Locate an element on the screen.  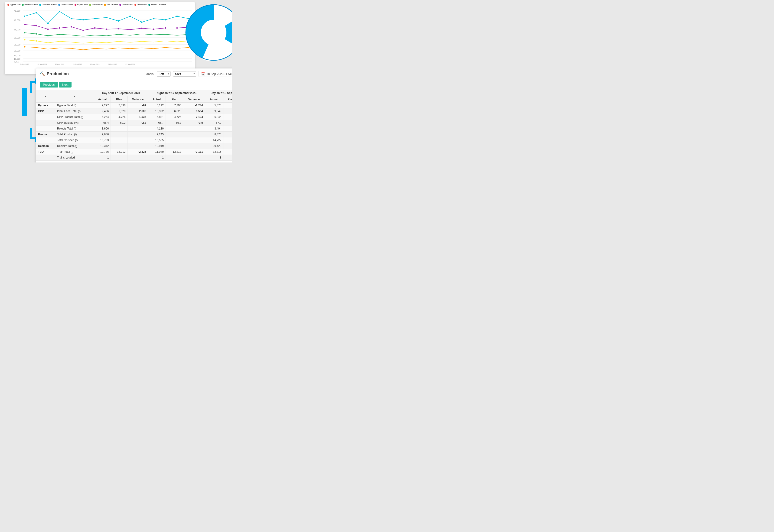
table-card: 🔨 Production Labels: Left Shift 📅 18 Sep… is located at coordinates (134, 115).